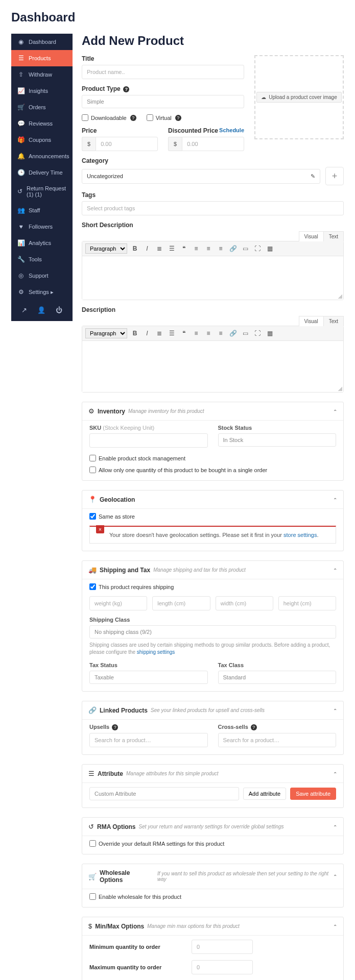  Describe the element at coordinates (127, 144) in the screenshot. I see `price-input` at that location.